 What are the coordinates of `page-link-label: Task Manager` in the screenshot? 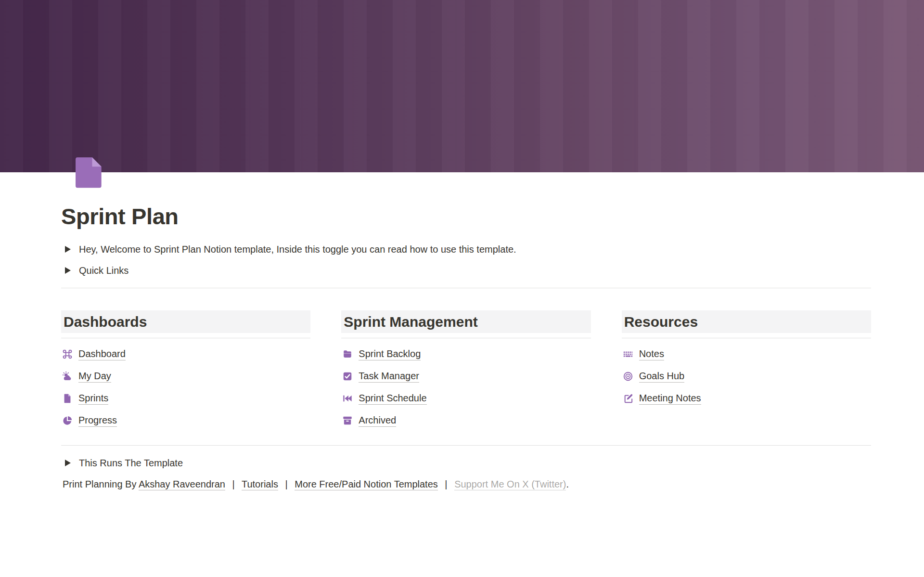 It's located at (389, 376).